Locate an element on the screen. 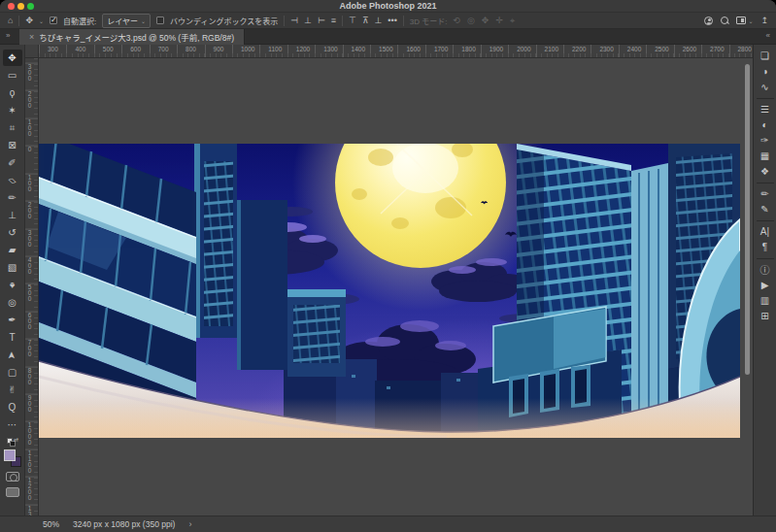 The height and width of the screenshot is (532, 776). status-bar: 50% 3240 px x 1080 px (350 ppi) › is located at coordinates (388, 524).